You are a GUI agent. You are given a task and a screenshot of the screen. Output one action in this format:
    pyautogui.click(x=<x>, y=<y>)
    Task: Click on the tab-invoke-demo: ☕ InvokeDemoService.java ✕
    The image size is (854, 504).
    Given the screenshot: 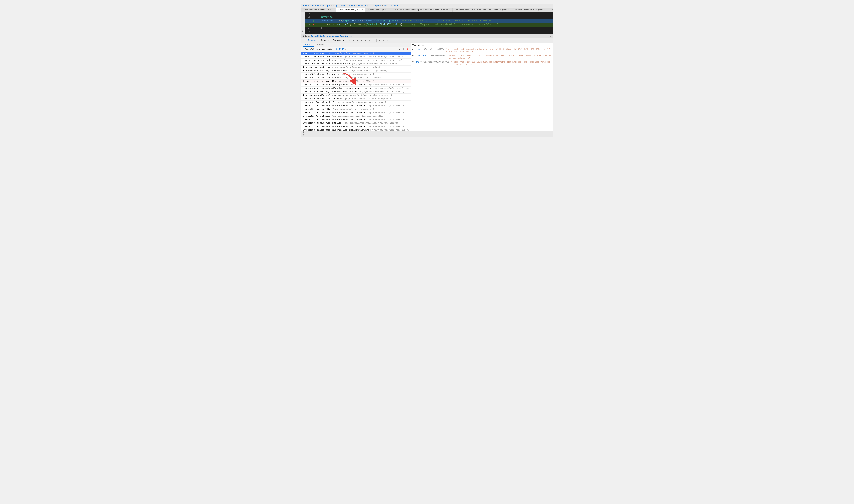 What is the action you would take?
    pyautogui.click(x=319, y=10)
    